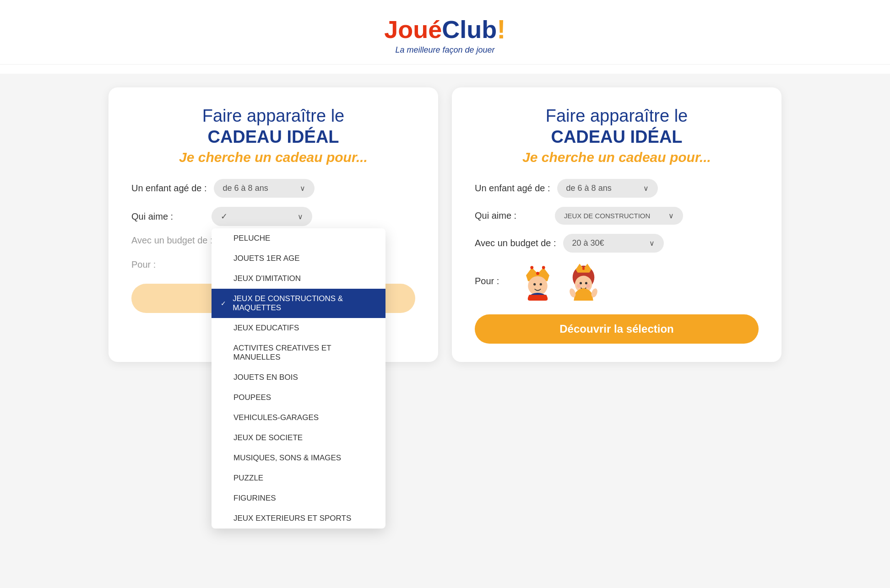 Image resolution: width=890 pixels, height=588 pixels. I want to click on dropdown-item-jeuxExterieurs: JEUX EXTERIEURS ET SPORTS, so click(298, 518).